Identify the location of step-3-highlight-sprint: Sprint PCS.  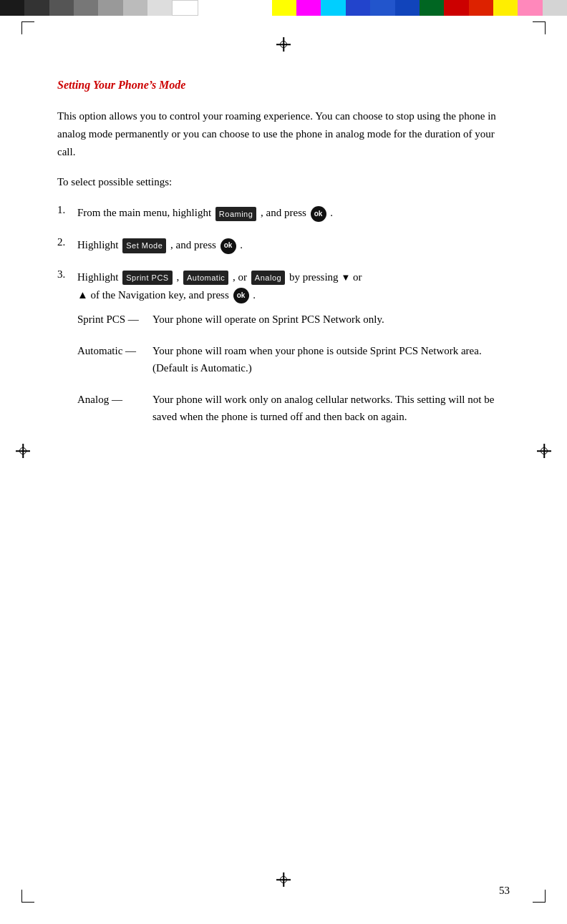
(147, 278).